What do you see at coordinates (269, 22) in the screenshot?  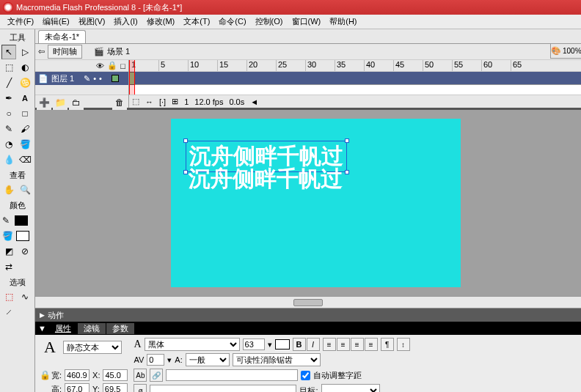 I see `menu-control: 控制(O)` at bounding box center [269, 22].